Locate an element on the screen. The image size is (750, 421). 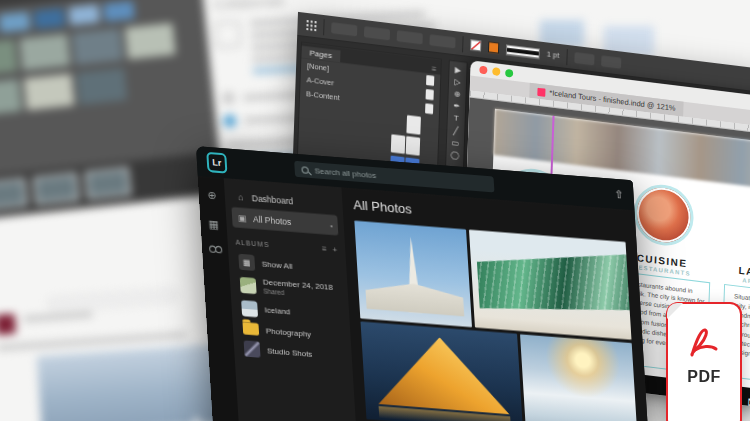
photo-church is located at coordinates (412, 274).